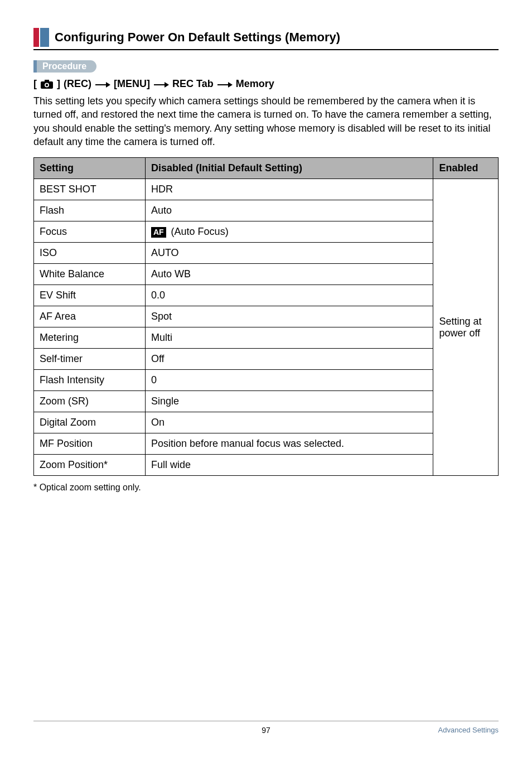 Image resolution: width=532 pixels, height=757 pixels. Describe the element at coordinates (90, 380) in the screenshot. I see `cell-setting: Flash Intensity` at that location.